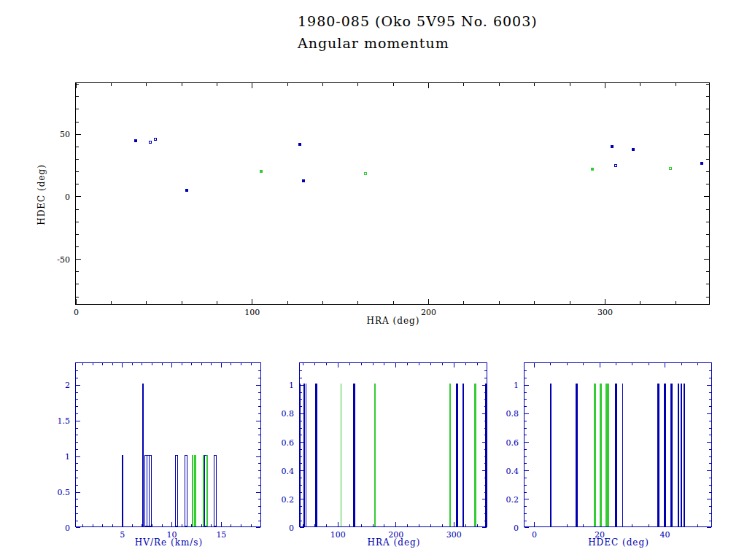  What do you see at coordinates (169, 542) in the screenshot?
I see `x-axis-label: HV/Re (km/s)` at bounding box center [169, 542].